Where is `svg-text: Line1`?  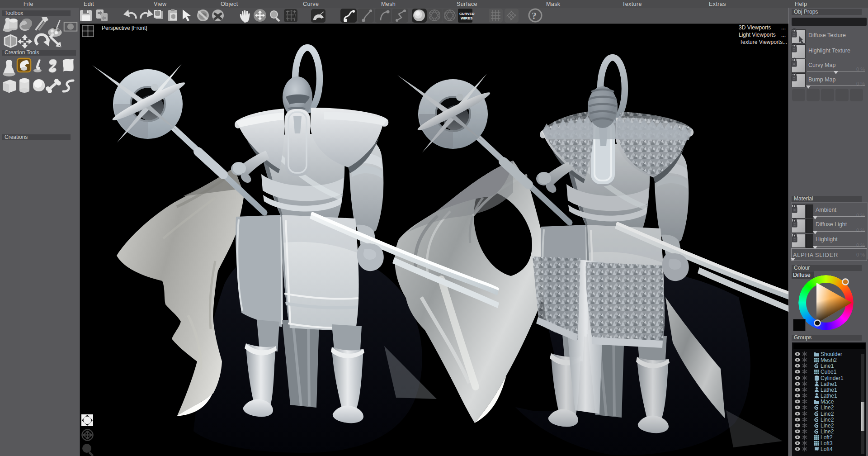
svg-text: Line1 is located at coordinates (827, 366).